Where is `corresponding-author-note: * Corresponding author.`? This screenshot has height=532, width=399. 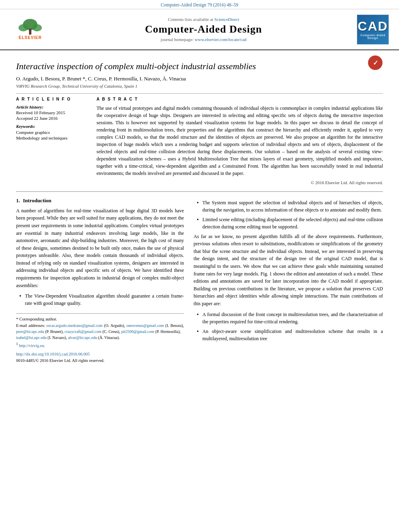 corresponding-author-note: * Corresponding author. is located at coordinates (100, 319).